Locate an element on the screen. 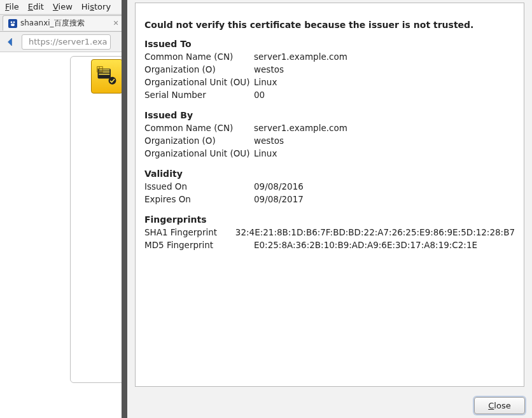 This screenshot has width=532, height=418. label-cn2: Common Name (CN) is located at coordinates (199, 128).